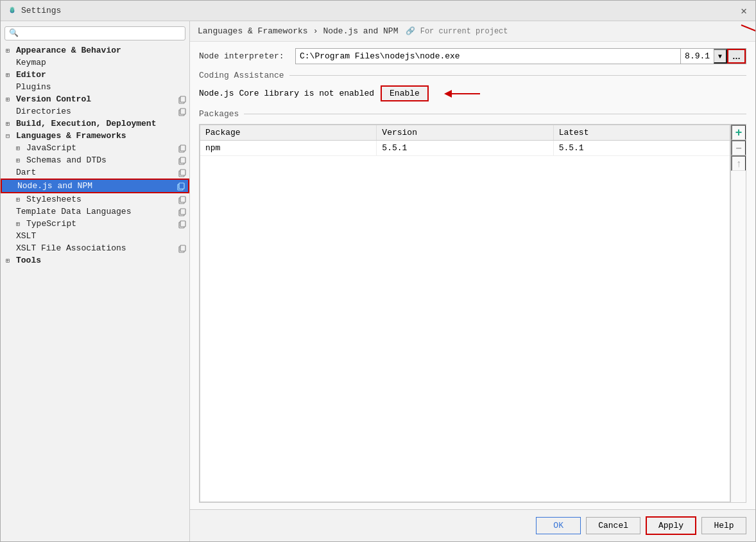 The width and height of the screenshot is (756, 542). I want to click on sidebar-item-nodejs: Node.js and NPM, so click(95, 186).